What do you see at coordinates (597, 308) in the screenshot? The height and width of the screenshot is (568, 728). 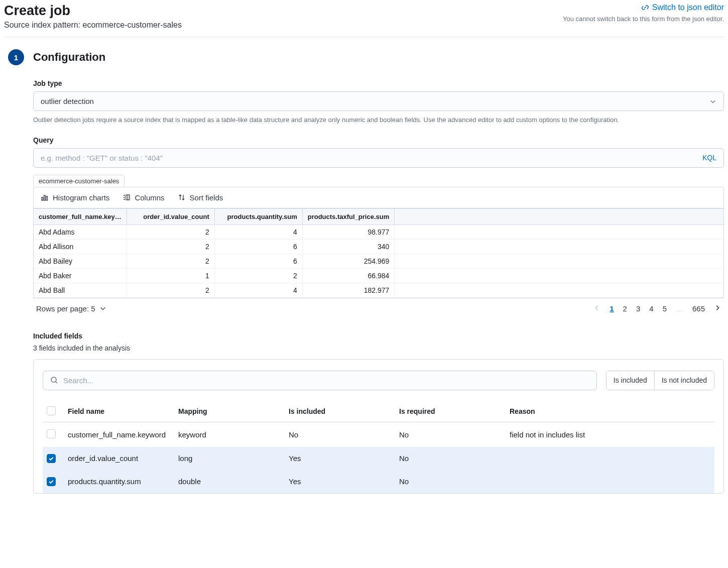 I see `chevron-left-icon` at bounding box center [597, 308].